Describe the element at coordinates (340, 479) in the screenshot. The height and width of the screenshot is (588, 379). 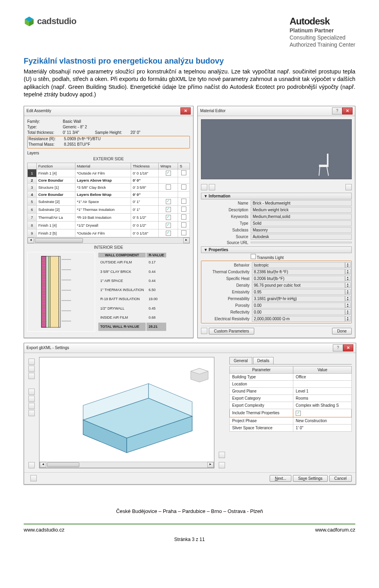
I see `cancel-button: Cancel` at that location.